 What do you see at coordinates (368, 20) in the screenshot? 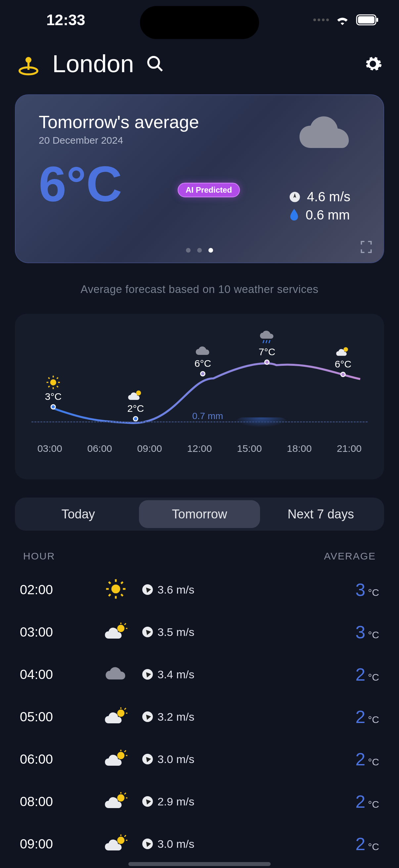
I see `battery-icon` at bounding box center [368, 20].